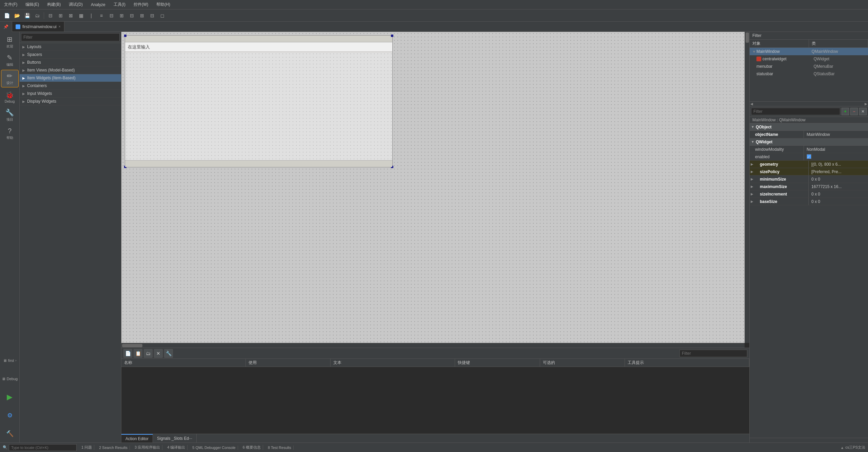 This screenshot has width=868, height=452. What do you see at coordinates (87, 447) in the screenshot?
I see `status-problems: 1 问题` at bounding box center [87, 447].